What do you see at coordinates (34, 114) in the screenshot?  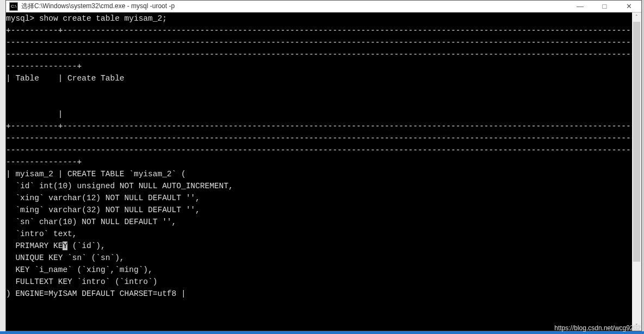 I see `blank-pipe: |` at bounding box center [34, 114].